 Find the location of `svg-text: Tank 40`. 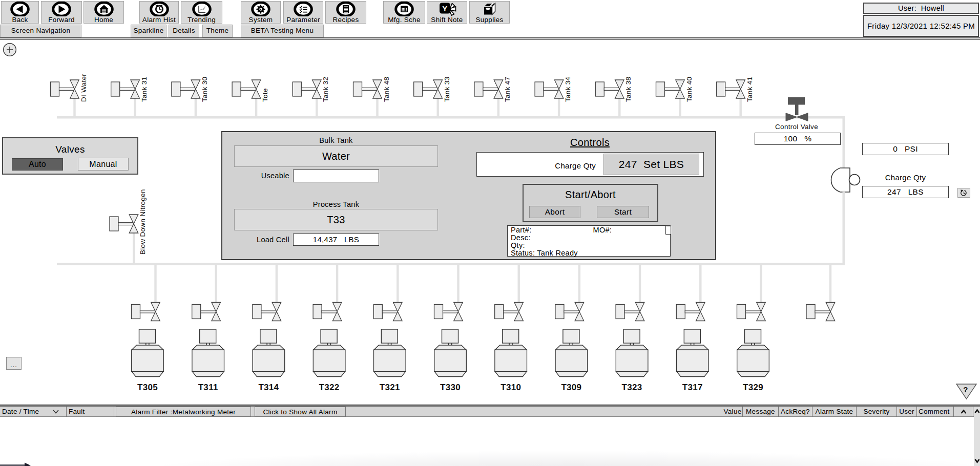

svg-text: Tank 40 is located at coordinates (690, 89).